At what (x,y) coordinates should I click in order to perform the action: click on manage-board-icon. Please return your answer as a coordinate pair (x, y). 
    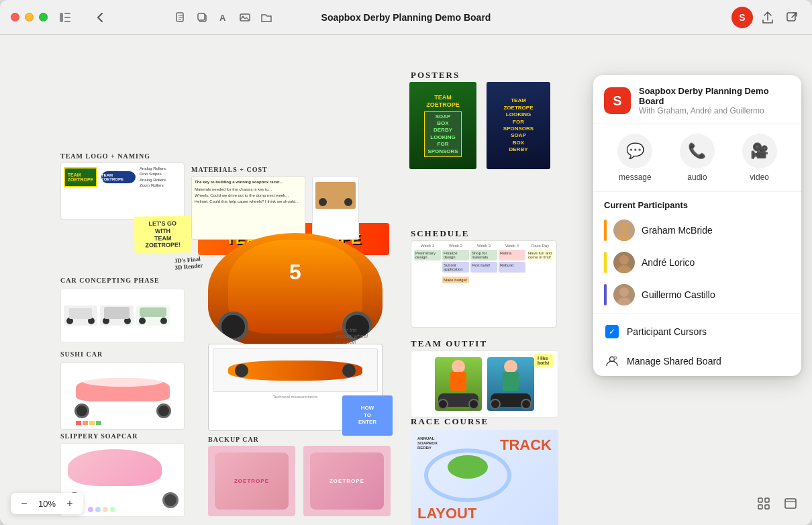
    Looking at the image, I should click on (612, 361).